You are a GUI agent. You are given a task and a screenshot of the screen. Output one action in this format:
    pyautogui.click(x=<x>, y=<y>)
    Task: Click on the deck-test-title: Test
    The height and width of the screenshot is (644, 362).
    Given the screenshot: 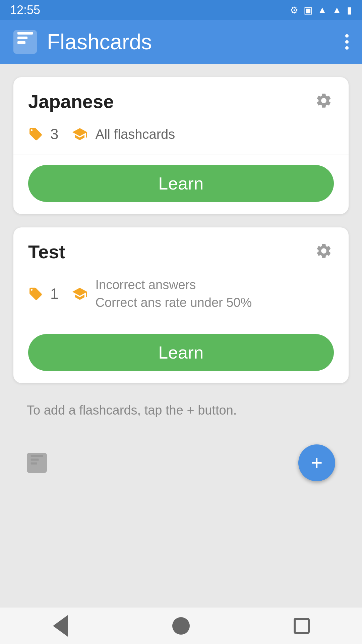 What is the action you would take?
    pyautogui.click(x=47, y=252)
    